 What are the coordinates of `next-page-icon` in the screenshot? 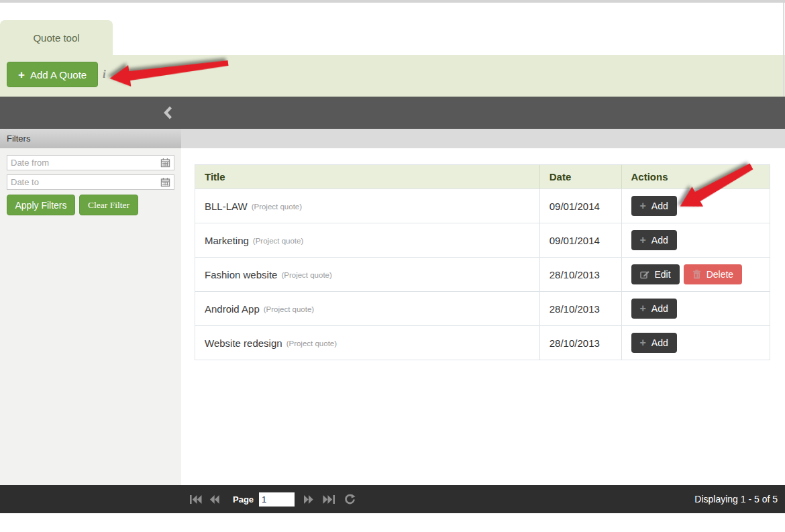 It's located at (309, 499).